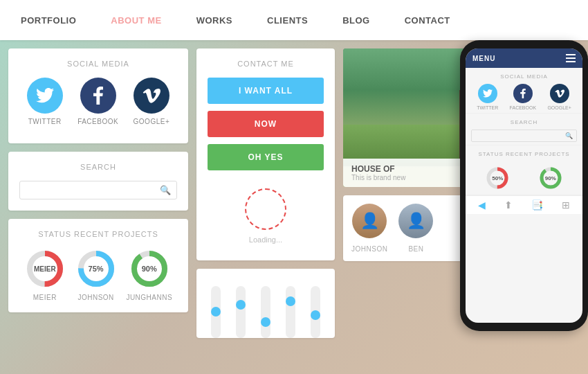  I want to click on search-card-title: SEARCH, so click(98, 167).